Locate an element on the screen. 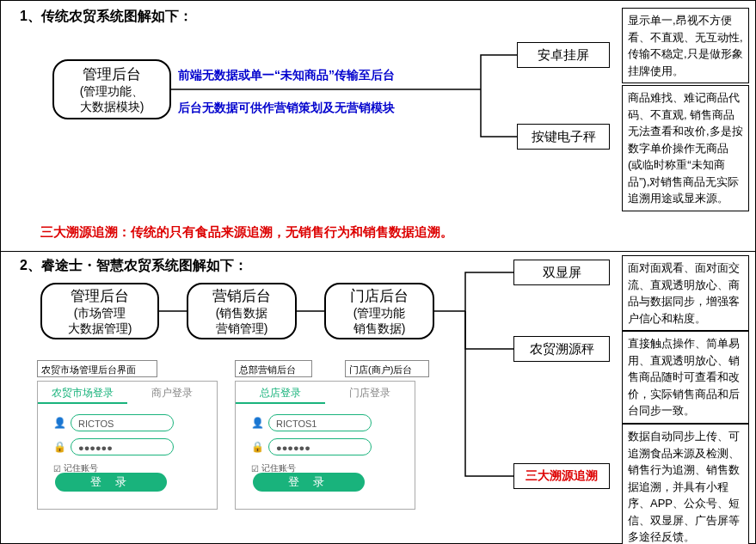 This screenshot has width=756, height=544. tab-hq-login: 总店登录 is located at coordinates (280, 393).